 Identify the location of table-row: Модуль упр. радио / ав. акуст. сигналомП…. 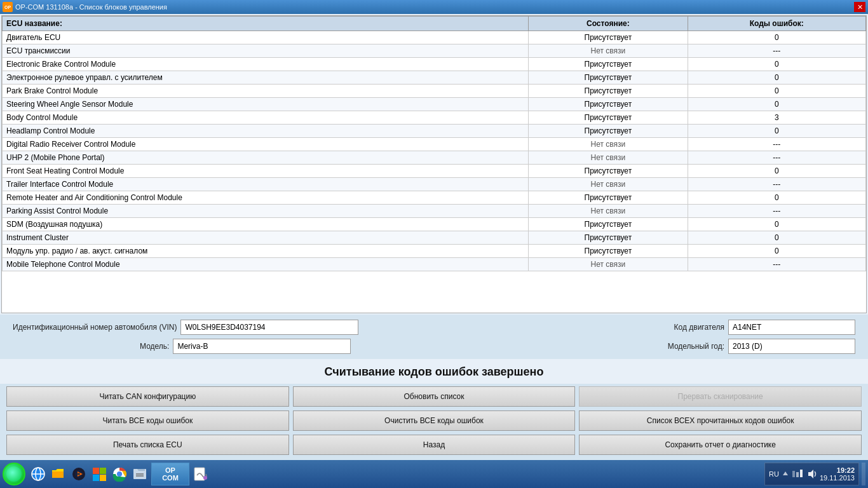
(435, 252).